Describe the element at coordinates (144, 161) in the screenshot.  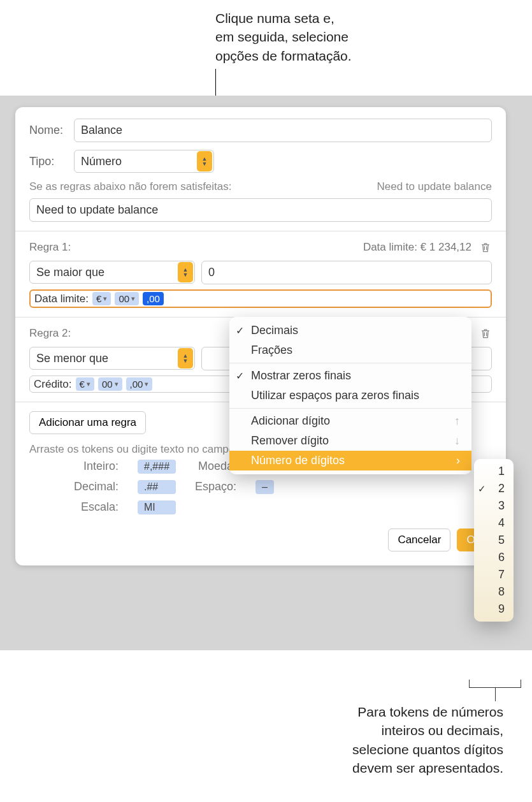
I see `tipo-select: Número ▲▼` at that location.